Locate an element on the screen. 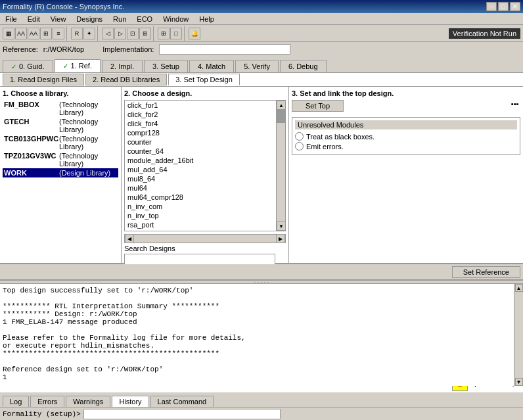 Image resolution: width=523 pixels, height=420 pixels. lib-gtech: GTECH (Technology Library) is located at coordinates (60, 126).